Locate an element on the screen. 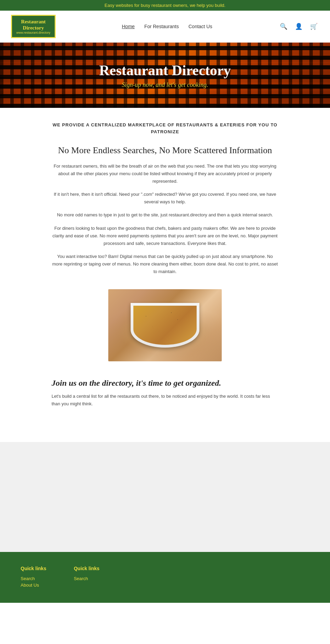  paragraph-1: For restaurant owners, this will be the … is located at coordinates (165, 174).